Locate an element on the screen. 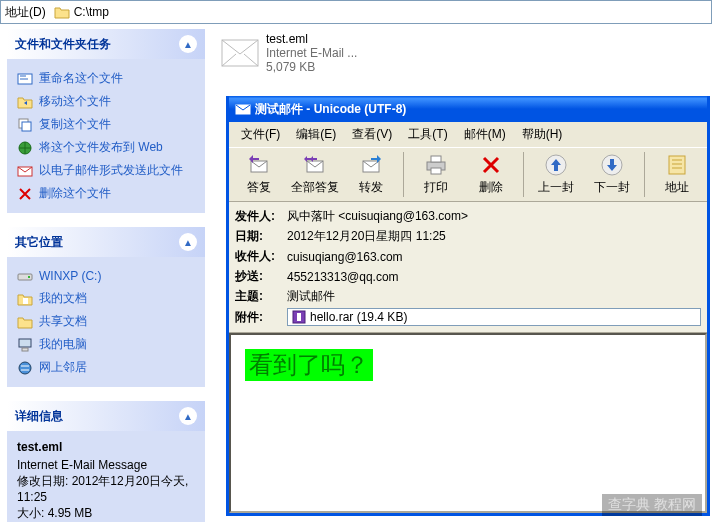 The image size is (712, 522). btn-label: 下一封 is located at coordinates (612, 187).